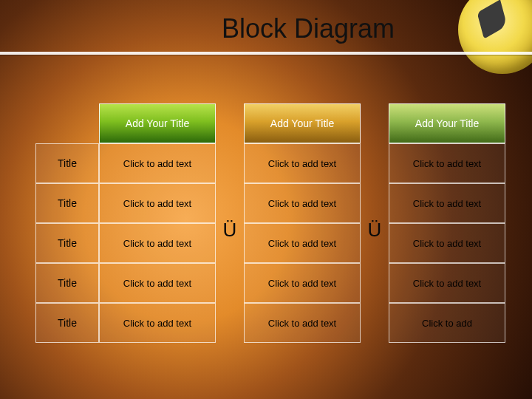 This screenshot has height=399, width=532. Describe the element at coordinates (495, 37) in the screenshot. I see `corner-decoration` at that location.